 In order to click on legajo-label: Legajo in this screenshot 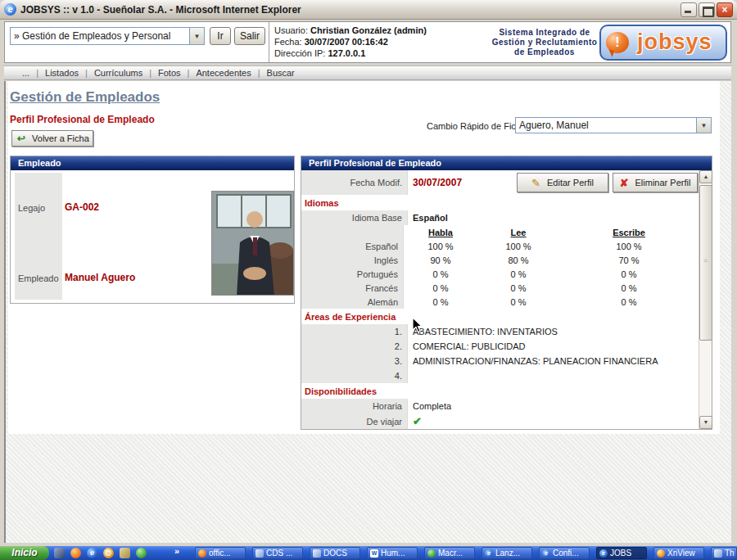, I will do `click(31, 208)`.